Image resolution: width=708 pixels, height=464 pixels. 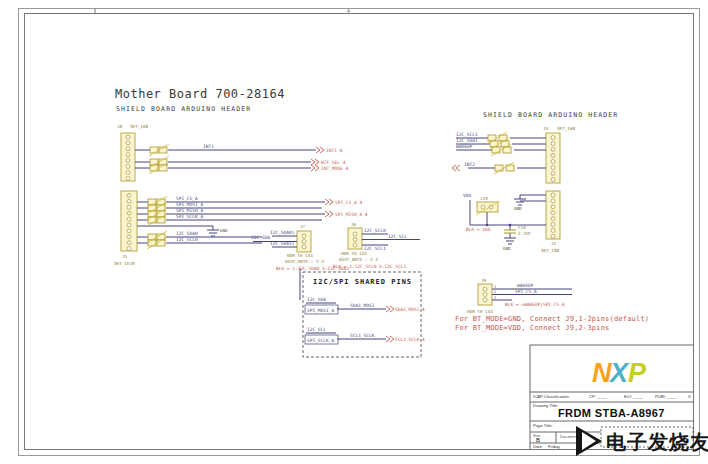 What do you see at coordinates (303, 226) in the screenshot?
I see `j7-ref: J7` at bounding box center [303, 226].